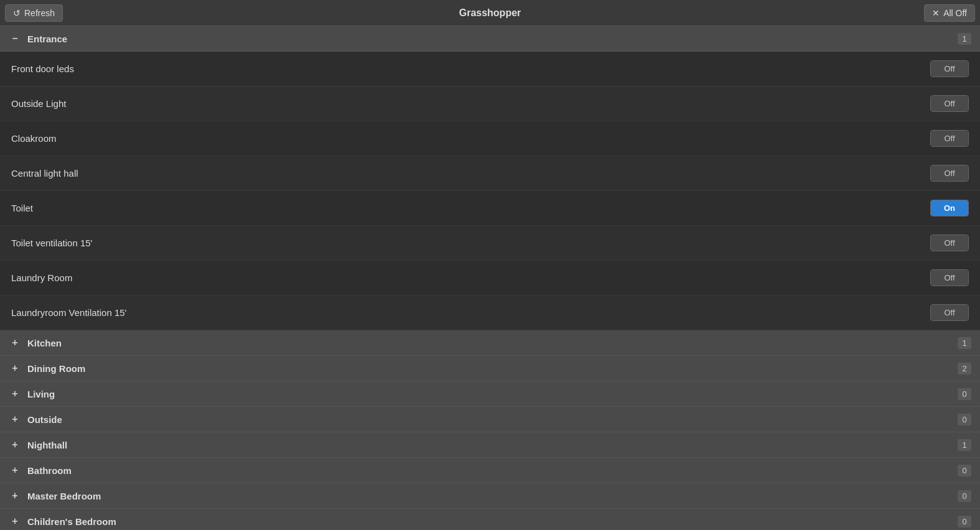  What do you see at coordinates (950, 103) in the screenshot?
I see `toggle-outside-light: Off` at bounding box center [950, 103].